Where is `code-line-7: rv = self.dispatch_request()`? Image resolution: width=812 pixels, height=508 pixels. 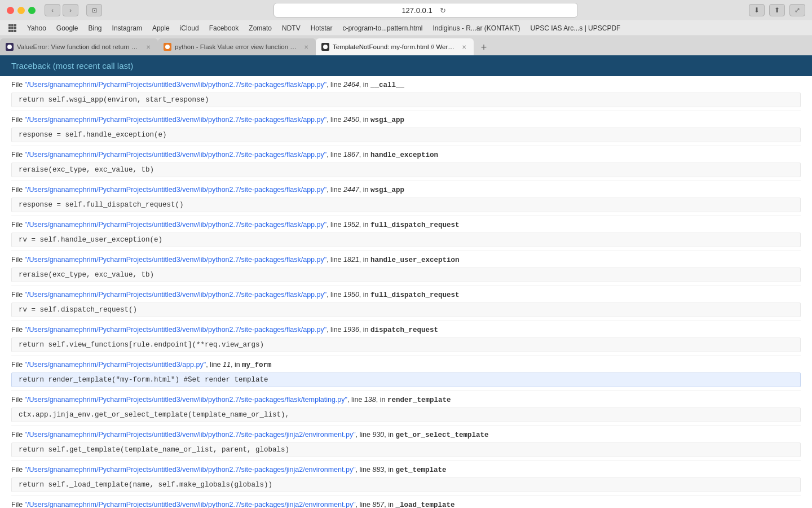
code-line-7: rv = self.dispatch_request() is located at coordinates (406, 310).